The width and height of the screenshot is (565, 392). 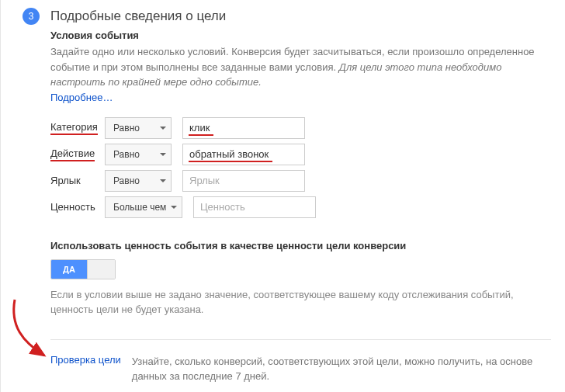 What do you see at coordinates (301, 207) in the screenshot?
I see `condition-row-value: Ценность Больше чем` at bounding box center [301, 207].